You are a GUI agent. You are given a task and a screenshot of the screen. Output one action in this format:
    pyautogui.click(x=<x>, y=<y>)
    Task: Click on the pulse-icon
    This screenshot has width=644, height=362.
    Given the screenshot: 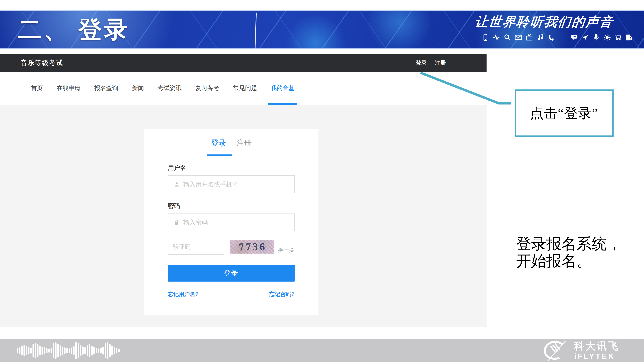 What is the action you would take?
    pyautogui.click(x=496, y=37)
    